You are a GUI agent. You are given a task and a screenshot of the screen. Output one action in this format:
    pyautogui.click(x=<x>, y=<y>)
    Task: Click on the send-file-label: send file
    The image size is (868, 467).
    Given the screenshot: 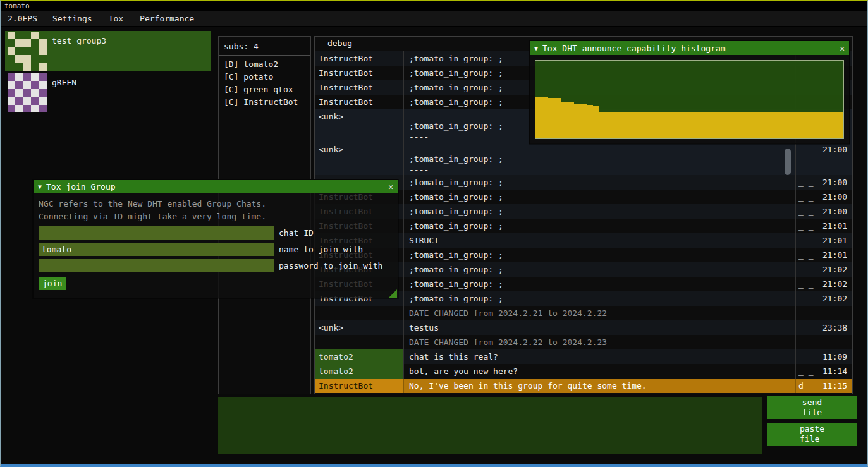 What is the action you would take?
    pyautogui.click(x=812, y=408)
    